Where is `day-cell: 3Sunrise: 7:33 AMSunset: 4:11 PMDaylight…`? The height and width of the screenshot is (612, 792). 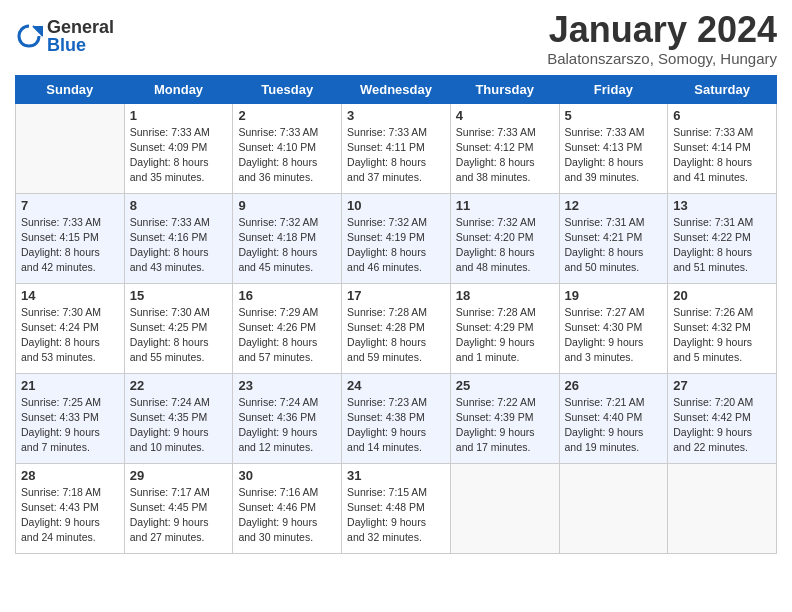 day-cell: 3Sunrise: 7:33 AMSunset: 4:11 PMDaylight… is located at coordinates (396, 148).